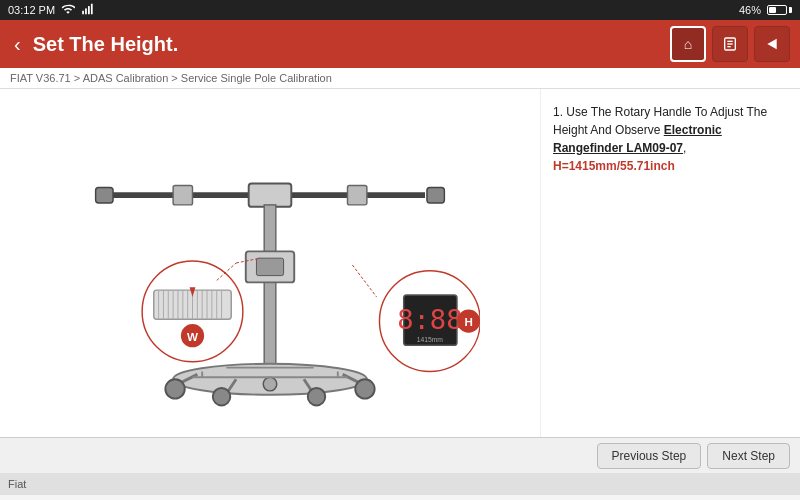 The height and width of the screenshot is (500, 800). Describe the element at coordinates (730, 44) in the screenshot. I see `header-right: ⌂` at that location.